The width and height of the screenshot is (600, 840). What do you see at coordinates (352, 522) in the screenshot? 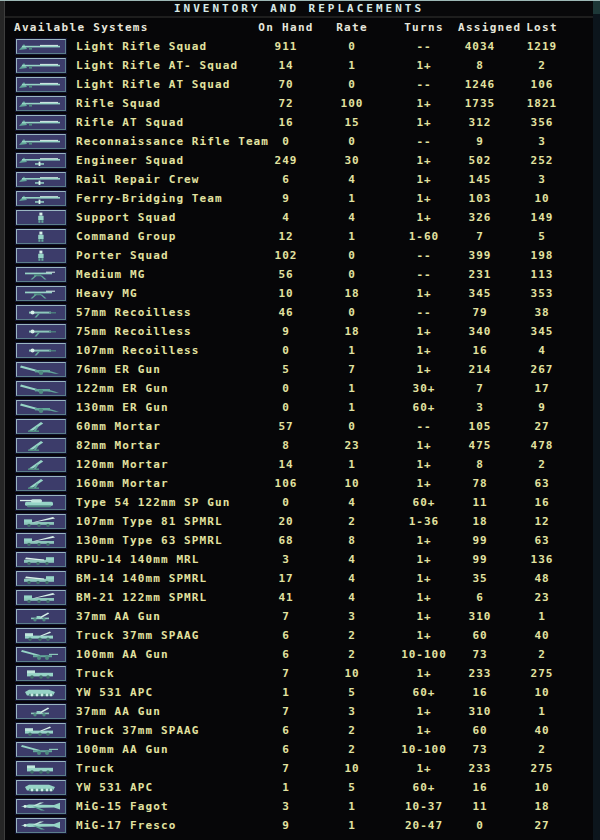
I see `rate-value: 2` at bounding box center [352, 522].